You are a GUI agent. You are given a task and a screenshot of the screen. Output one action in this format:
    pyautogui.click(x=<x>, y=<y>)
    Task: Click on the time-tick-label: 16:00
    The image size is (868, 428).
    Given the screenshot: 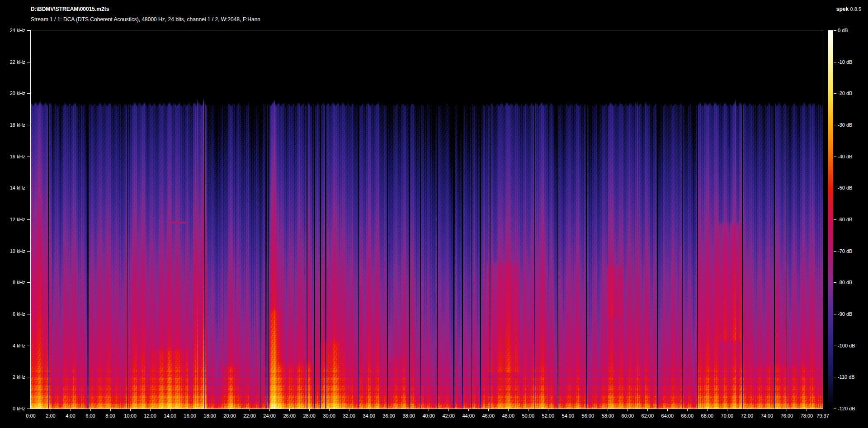 What is the action you would take?
    pyautogui.click(x=190, y=416)
    